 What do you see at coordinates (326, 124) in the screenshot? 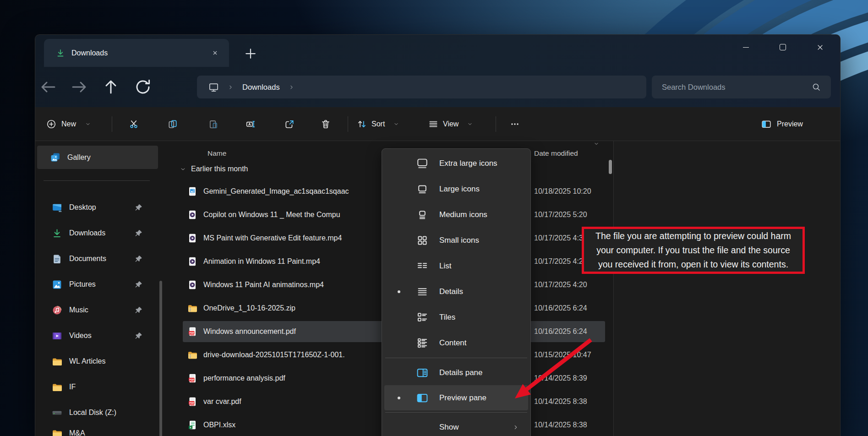
I see `delete-button` at bounding box center [326, 124].